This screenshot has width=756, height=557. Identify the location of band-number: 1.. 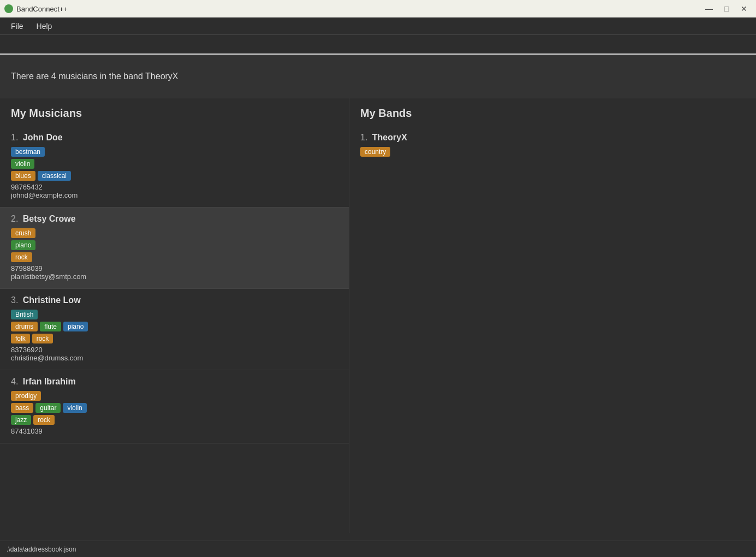
(364, 138).